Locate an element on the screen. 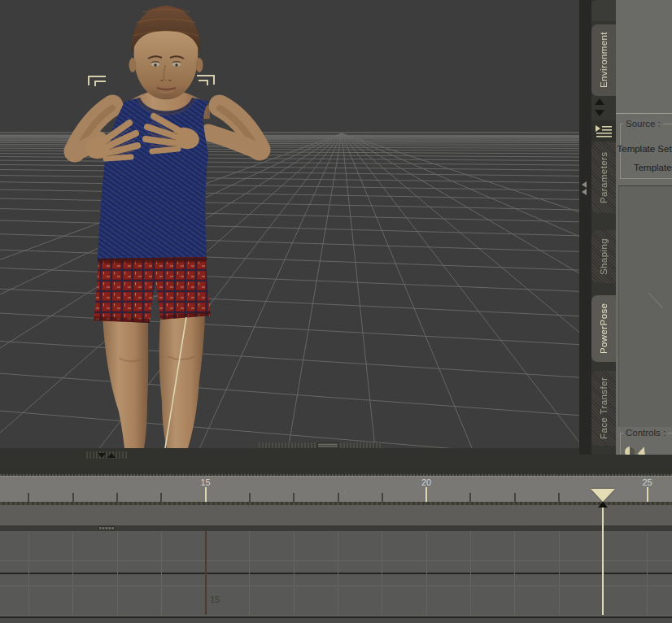 This screenshot has height=623, width=672. dopesheet-grid: 15 is located at coordinates (336, 573).